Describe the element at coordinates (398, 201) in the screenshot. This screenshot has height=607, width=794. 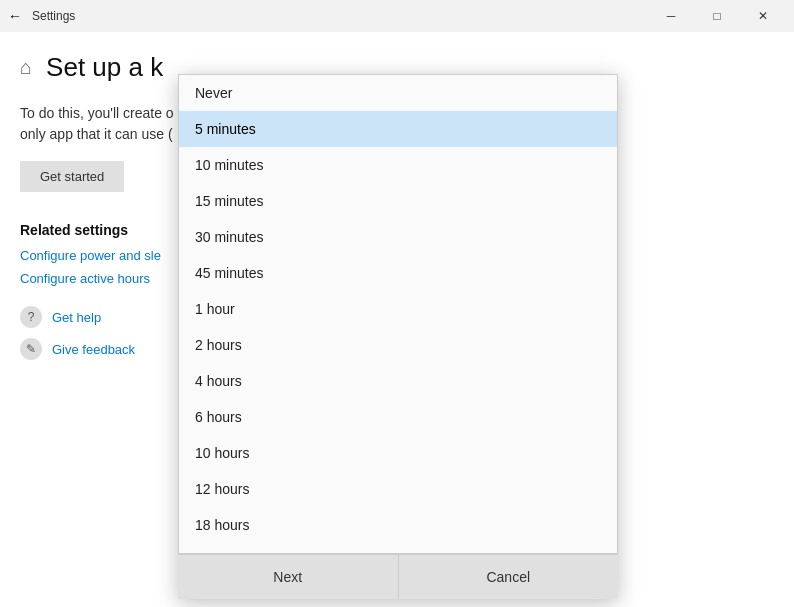
I see `dropdown-item-3: 15 minutes` at that location.